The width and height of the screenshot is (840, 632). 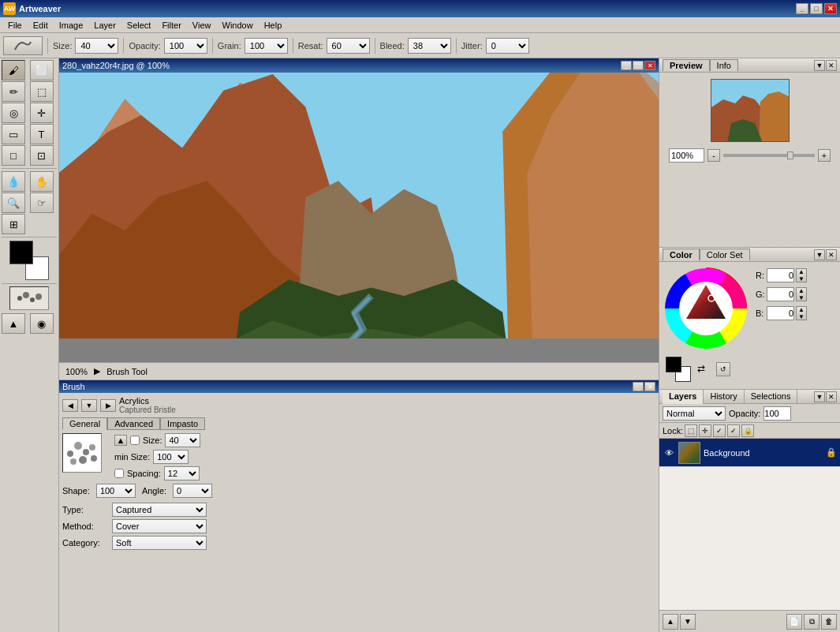 I want to click on tab-info: Info, so click(x=724, y=65).